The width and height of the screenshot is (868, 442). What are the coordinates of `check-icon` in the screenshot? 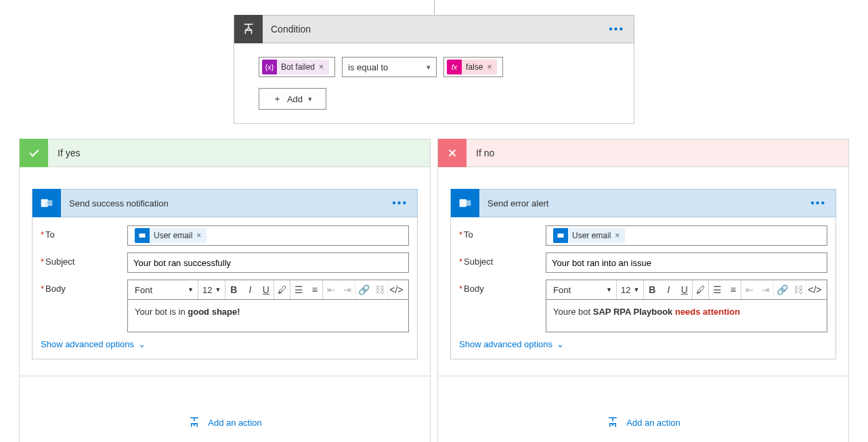 It's located at (34, 153).